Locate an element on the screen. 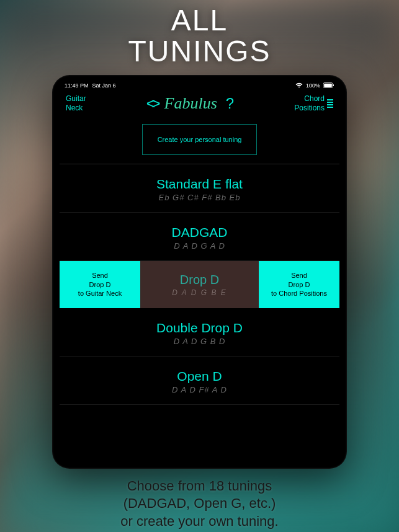  create-tuning-button: Create your personal tuning is located at coordinates (200, 140).